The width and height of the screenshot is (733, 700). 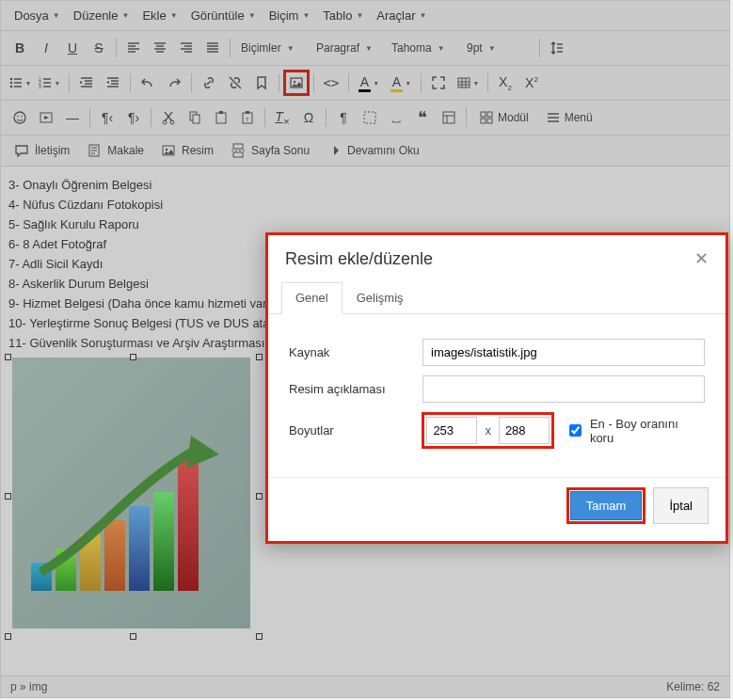 I want to click on removeformat-button: T×, so click(x=282, y=118).